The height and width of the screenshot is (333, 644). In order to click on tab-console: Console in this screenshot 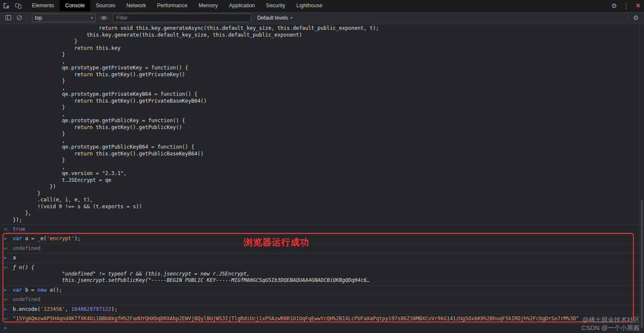, I will do `click(75, 6)`.